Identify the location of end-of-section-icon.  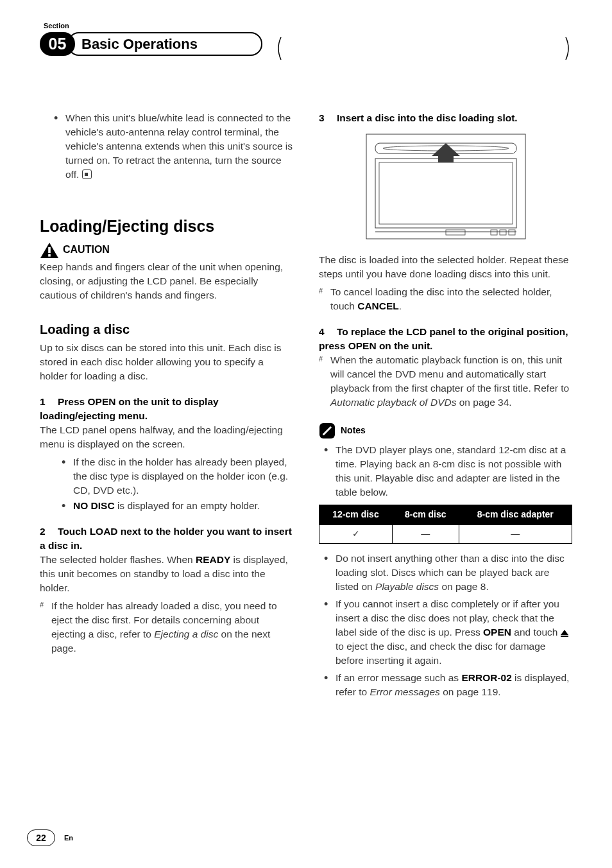
(87, 175).